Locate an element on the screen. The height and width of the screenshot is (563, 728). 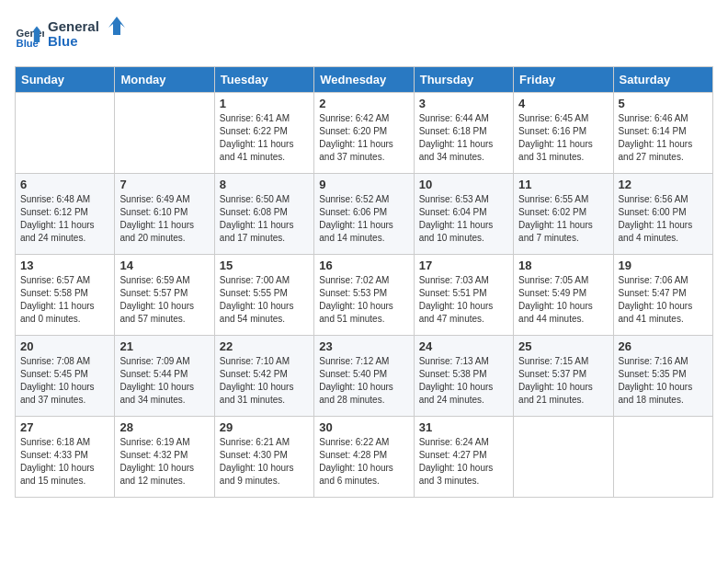
logo-svg: General Blue is located at coordinates (89, 33).